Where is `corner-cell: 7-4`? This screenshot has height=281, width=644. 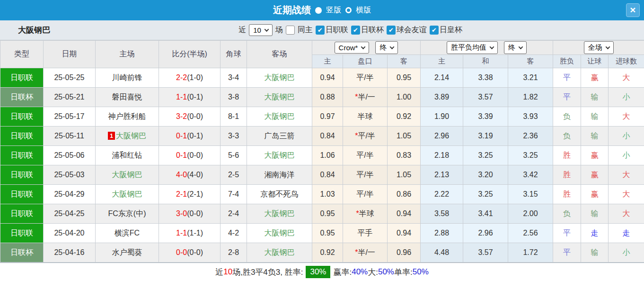 corner-cell: 7-4 is located at coordinates (234, 194).